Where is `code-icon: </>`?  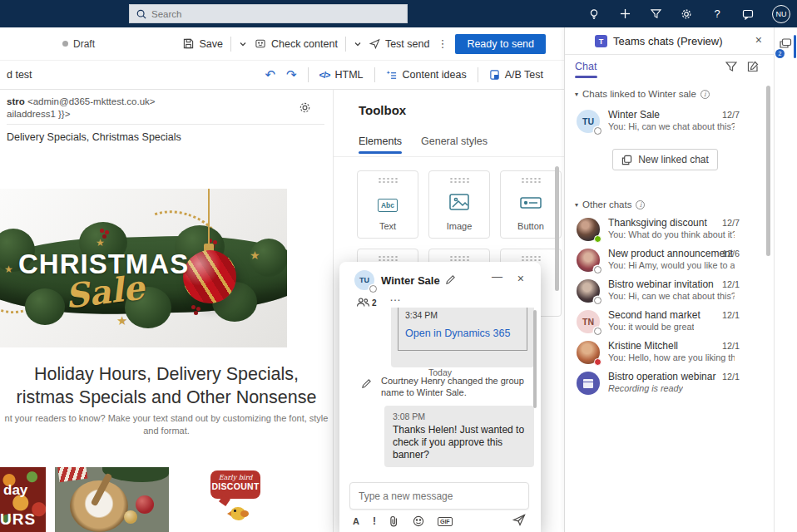 code-icon: </> is located at coordinates (324, 75).